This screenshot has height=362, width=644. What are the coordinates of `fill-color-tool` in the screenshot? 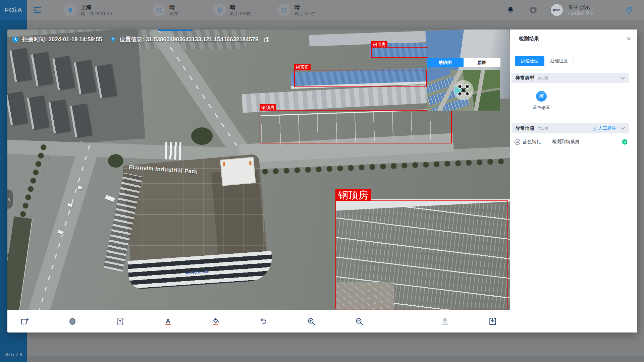 It's located at (216, 321).